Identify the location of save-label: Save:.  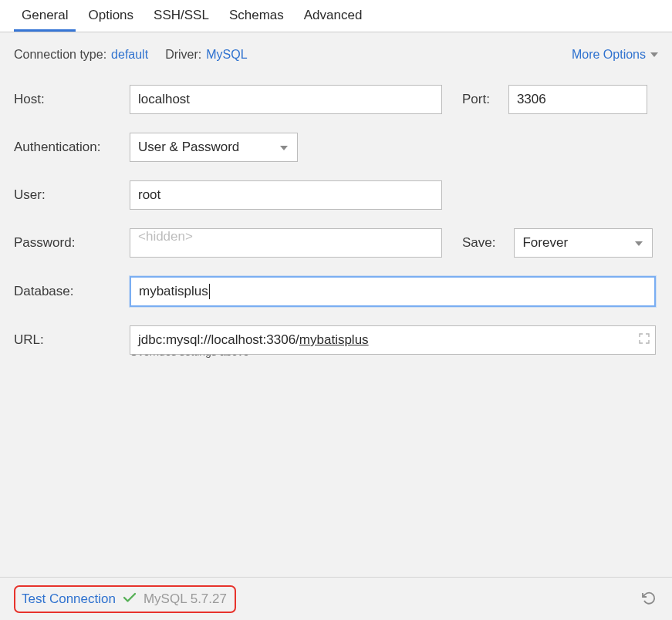
(478, 243).